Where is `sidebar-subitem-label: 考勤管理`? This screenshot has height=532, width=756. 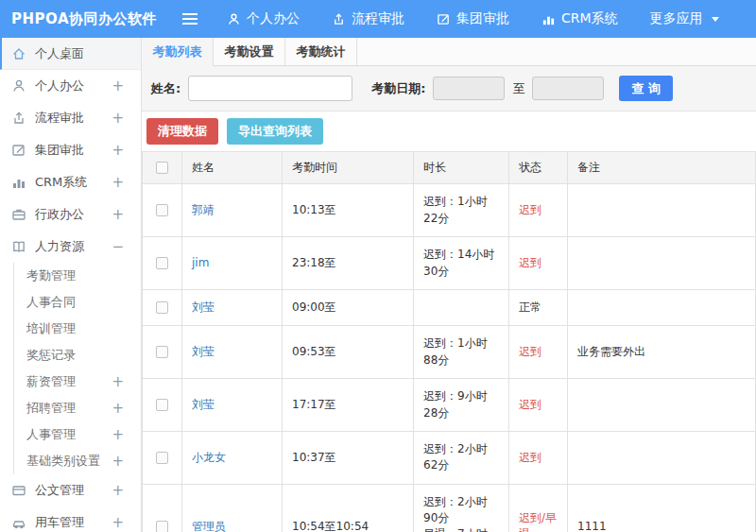
sidebar-subitem-label: 考勤管理 is located at coordinates (51, 276).